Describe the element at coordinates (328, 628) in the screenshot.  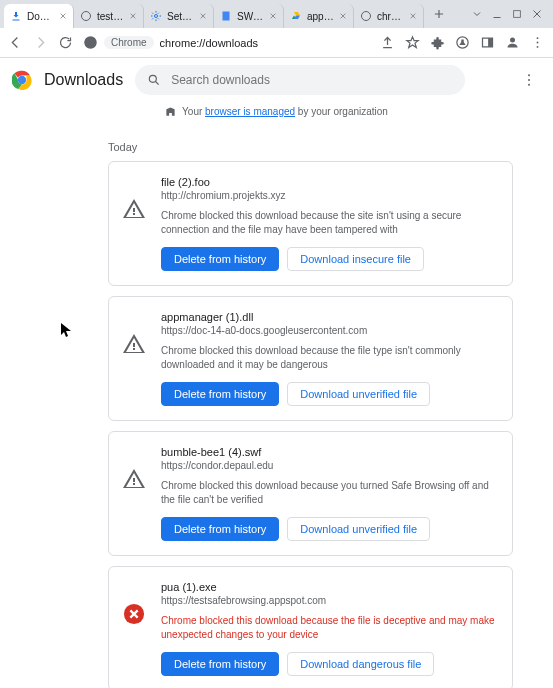
I see `download-body: pua (1).exehttps://testsafebrowsing.apps…` at that location.